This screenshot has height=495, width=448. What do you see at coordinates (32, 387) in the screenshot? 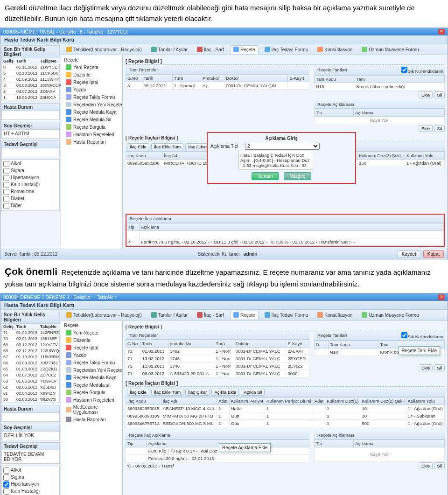
I see `table-row: 6202.05.2012XZ6D6D` at bounding box center [32, 387].